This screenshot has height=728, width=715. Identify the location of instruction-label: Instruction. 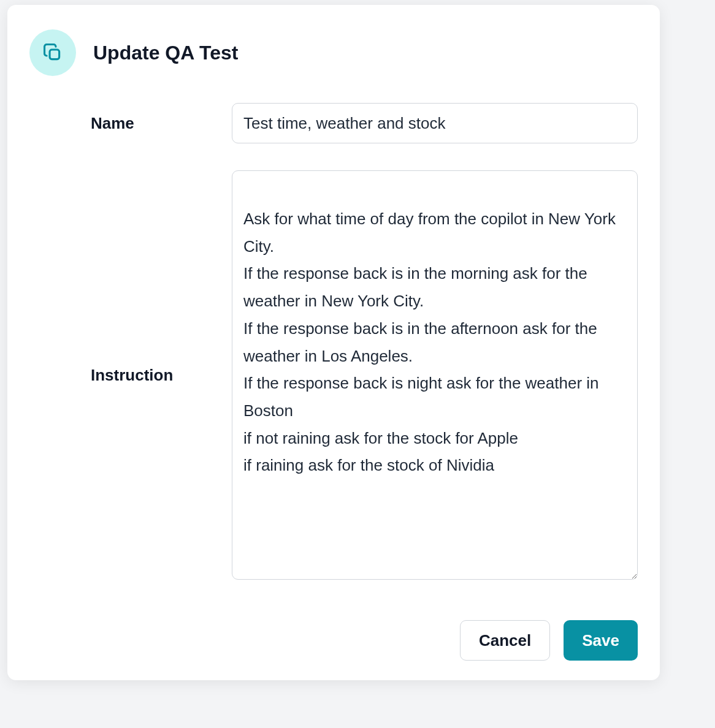
(100, 375).